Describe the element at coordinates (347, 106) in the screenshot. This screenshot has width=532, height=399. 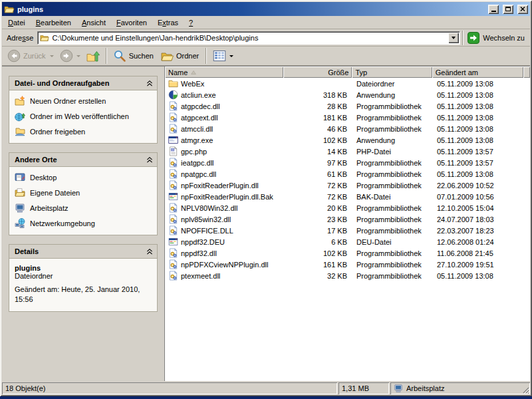
I see `atgpcdec.dll: atgpcdec.dll 28 KB Programmbibliothek 05…` at that location.